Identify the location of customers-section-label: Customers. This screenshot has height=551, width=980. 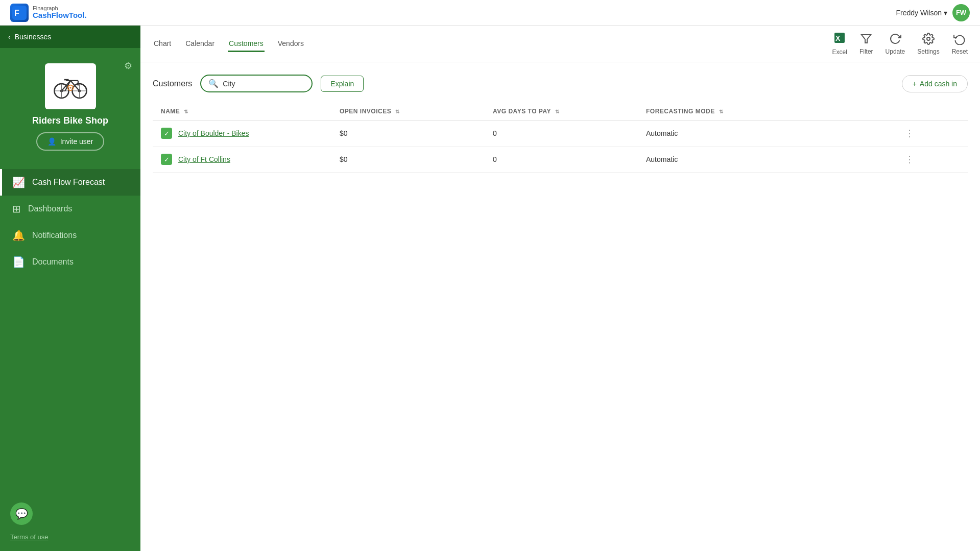
(173, 84).